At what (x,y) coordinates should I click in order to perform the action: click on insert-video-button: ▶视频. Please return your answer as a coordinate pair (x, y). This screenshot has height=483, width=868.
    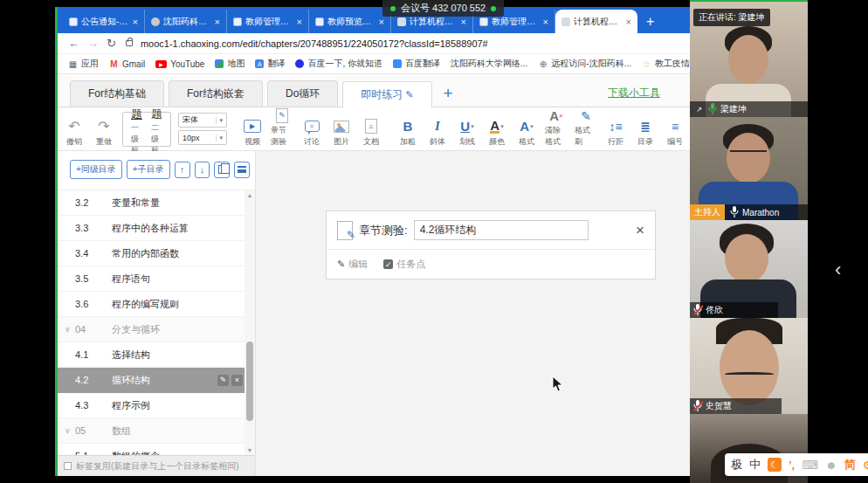
    Looking at the image, I should click on (252, 129).